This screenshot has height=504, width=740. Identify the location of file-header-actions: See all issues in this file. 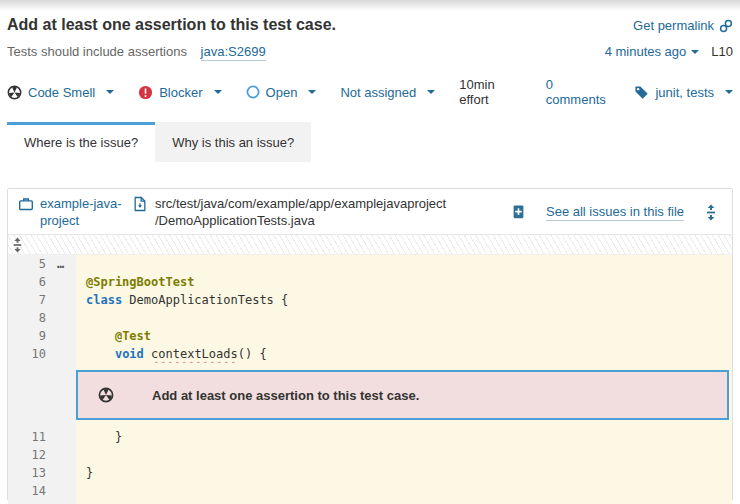
(616, 212).